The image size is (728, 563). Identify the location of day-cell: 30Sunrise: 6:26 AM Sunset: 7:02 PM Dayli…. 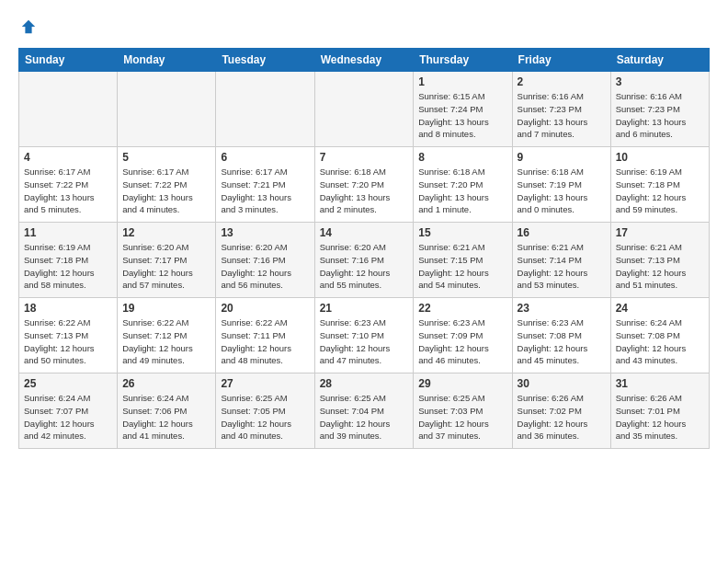
(561, 411).